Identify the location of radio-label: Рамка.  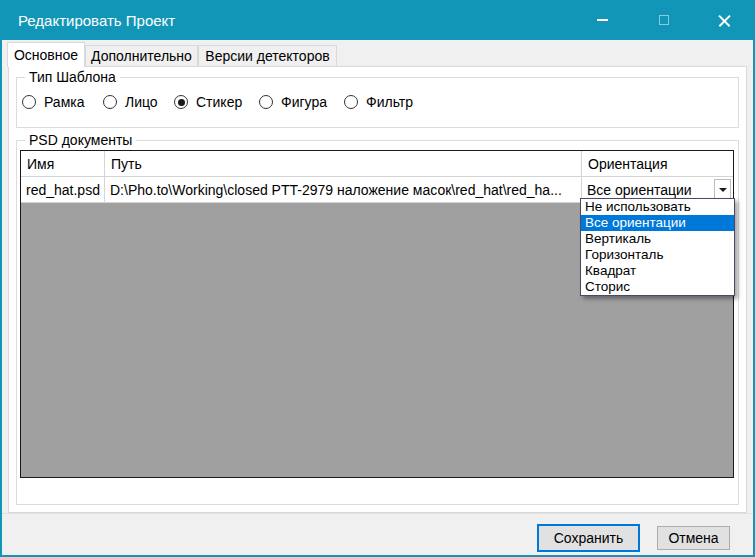
(64, 102).